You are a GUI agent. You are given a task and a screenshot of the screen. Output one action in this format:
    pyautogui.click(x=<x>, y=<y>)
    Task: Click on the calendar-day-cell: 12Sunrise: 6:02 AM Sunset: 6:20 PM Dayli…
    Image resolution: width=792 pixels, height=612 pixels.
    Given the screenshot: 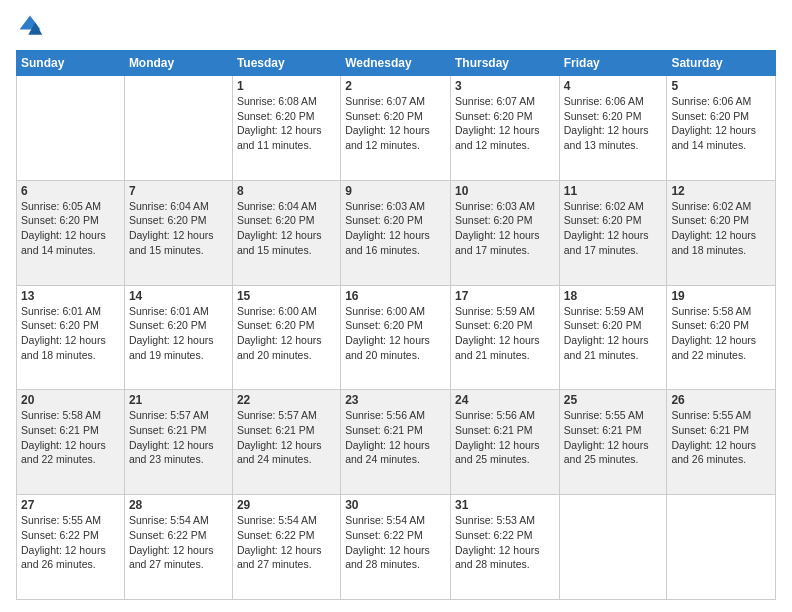 What is the action you would take?
    pyautogui.click(x=722, y=232)
    